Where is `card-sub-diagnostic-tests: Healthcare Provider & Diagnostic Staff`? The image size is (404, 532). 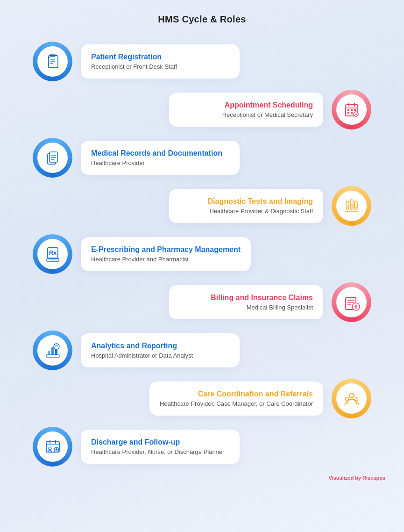
card-sub-diagnostic-tests: Healthcare Provider & Diagnostic Staff is located at coordinates (246, 211).